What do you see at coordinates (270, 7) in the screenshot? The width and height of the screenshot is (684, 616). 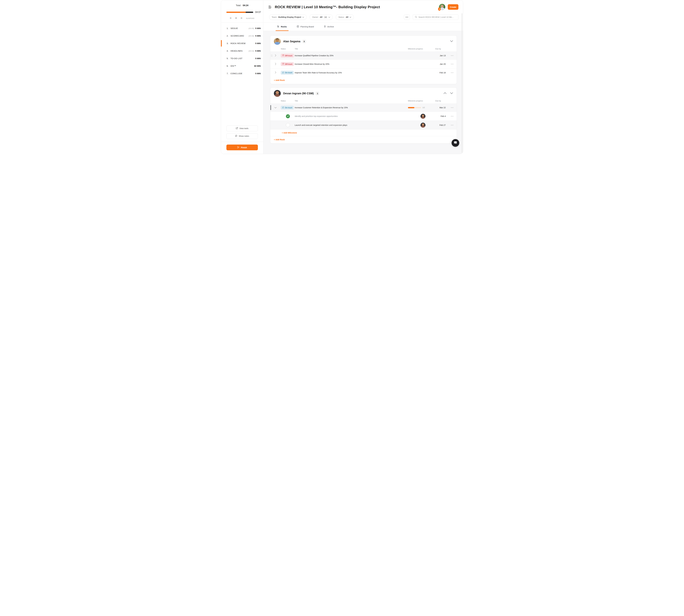 I see `menu-button` at bounding box center [270, 7].